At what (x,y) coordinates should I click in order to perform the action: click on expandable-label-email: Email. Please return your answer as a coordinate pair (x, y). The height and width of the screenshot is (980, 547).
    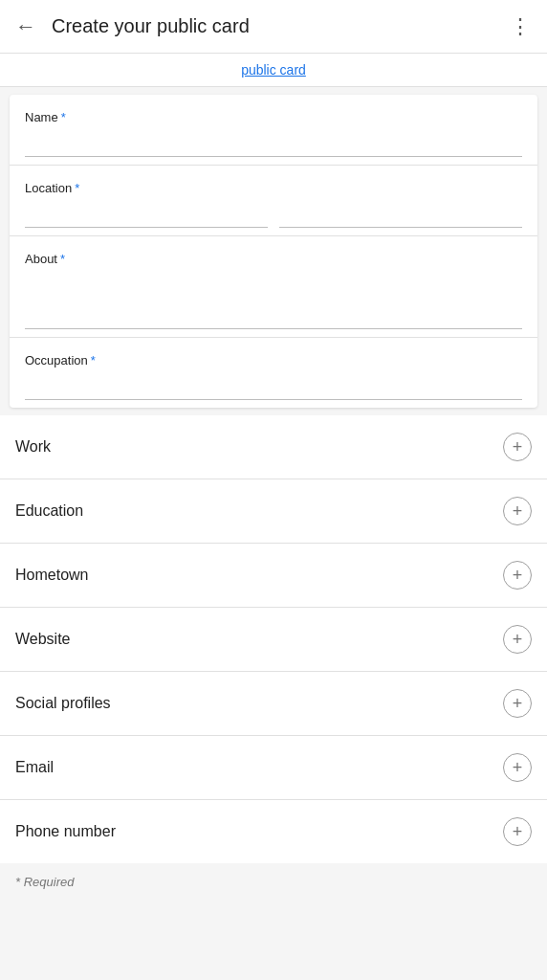
    Looking at the image, I should click on (34, 768).